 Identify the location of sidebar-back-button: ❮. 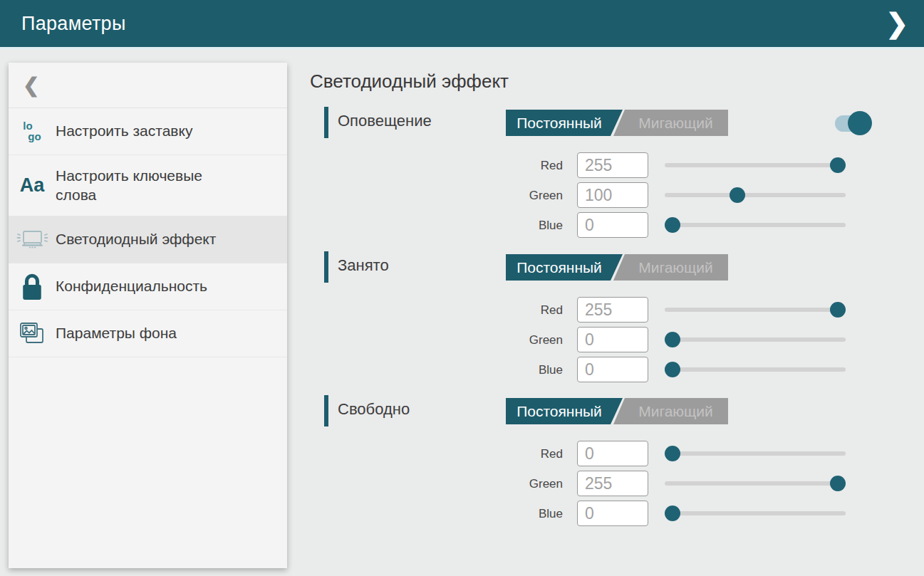
(148, 85).